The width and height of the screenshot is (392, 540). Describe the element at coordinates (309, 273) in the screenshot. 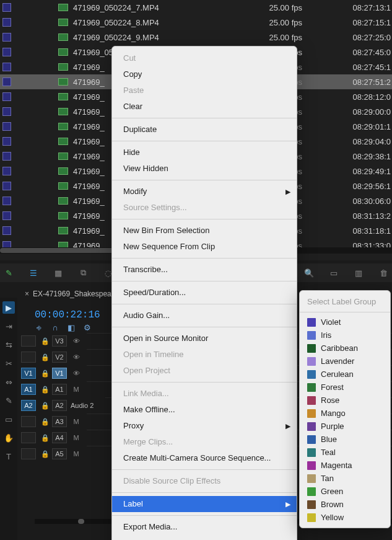

I see `search-icon: 🔍` at that location.